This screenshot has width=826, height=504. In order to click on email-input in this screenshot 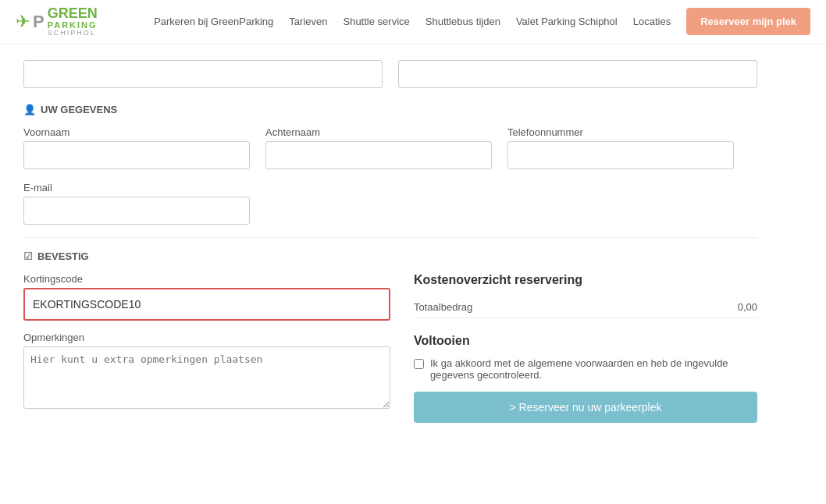, I will do `click(137, 211)`.